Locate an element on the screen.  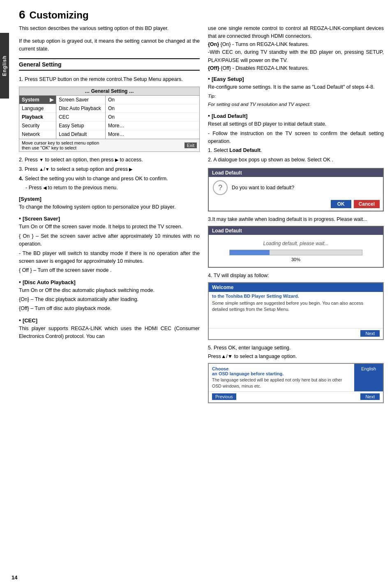
progress-percent: 30% is located at coordinates (296, 260).